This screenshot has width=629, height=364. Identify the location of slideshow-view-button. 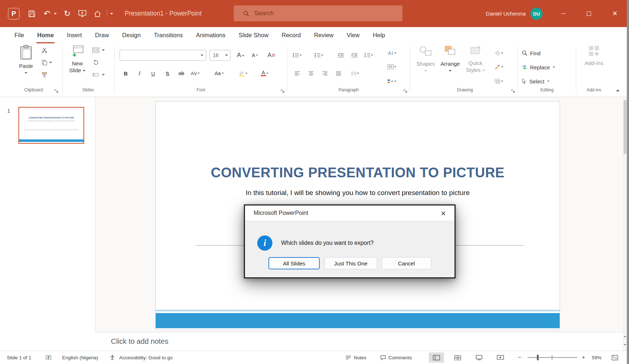
(500, 358).